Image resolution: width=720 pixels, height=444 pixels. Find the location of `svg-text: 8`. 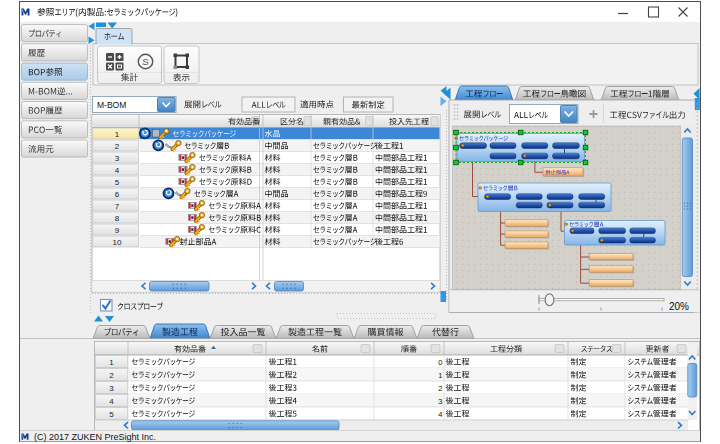

svg-text: 8 is located at coordinates (118, 218).